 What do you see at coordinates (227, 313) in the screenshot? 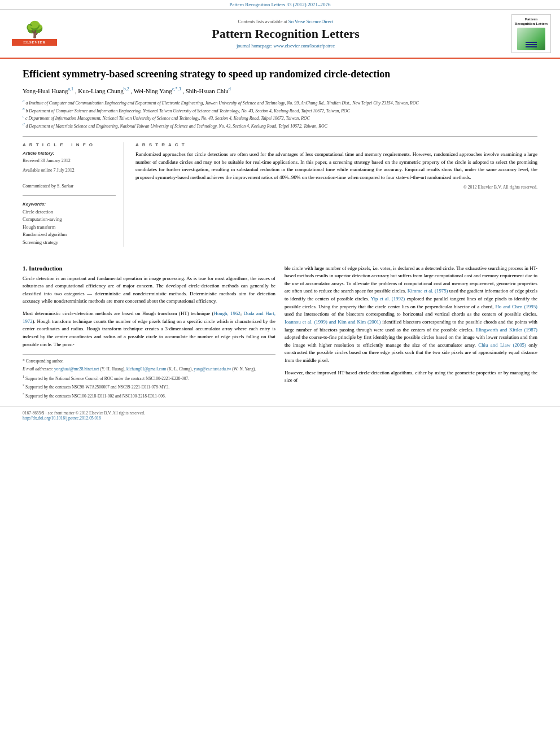
I see `ref-hough: Hough, 1962` at bounding box center [227, 313].